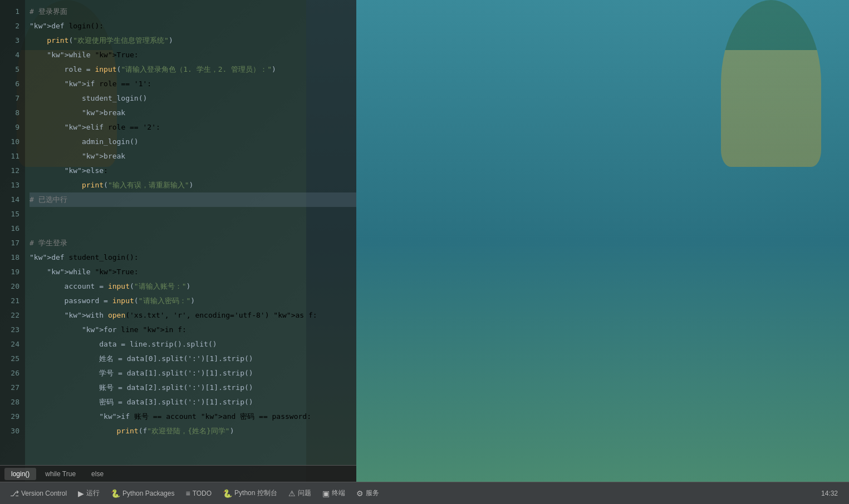 The width and height of the screenshot is (849, 504). What do you see at coordinates (372, 493) in the screenshot?
I see `status-label-7: 服务` at bounding box center [372, 493].